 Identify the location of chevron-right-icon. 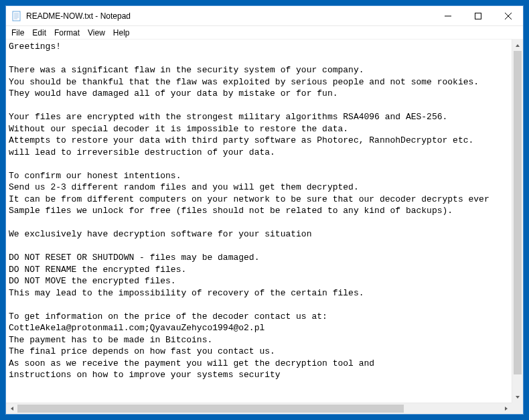
(506, 409).